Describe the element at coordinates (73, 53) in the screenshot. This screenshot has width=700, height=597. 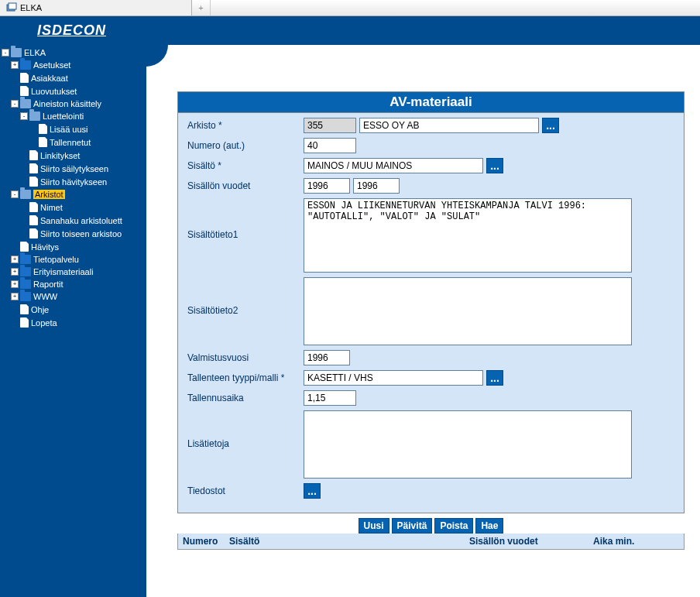
I see `tree-item: -ELKA` at that location.